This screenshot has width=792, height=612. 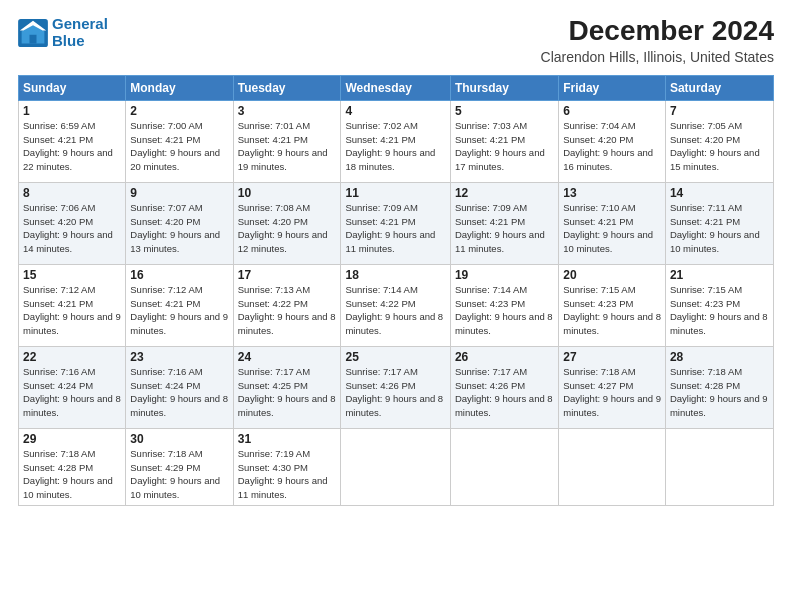 What do you see at coordinates (72, 111) in the screenshot?
I see `day-number: 1` at bounding box center [72, 111].